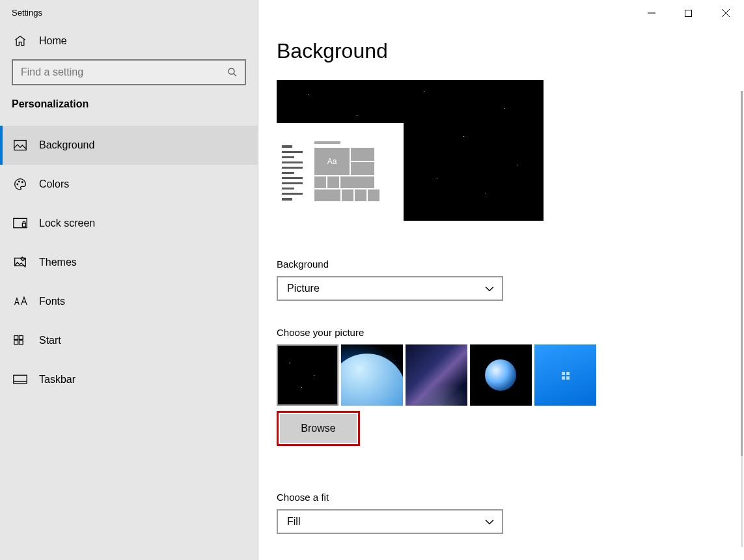 The image size is (744, 560). What do you see at coordinates (318, 428) in the screenshot?
I see `browse-highlight: Browse` at bounding box center [318, 428].